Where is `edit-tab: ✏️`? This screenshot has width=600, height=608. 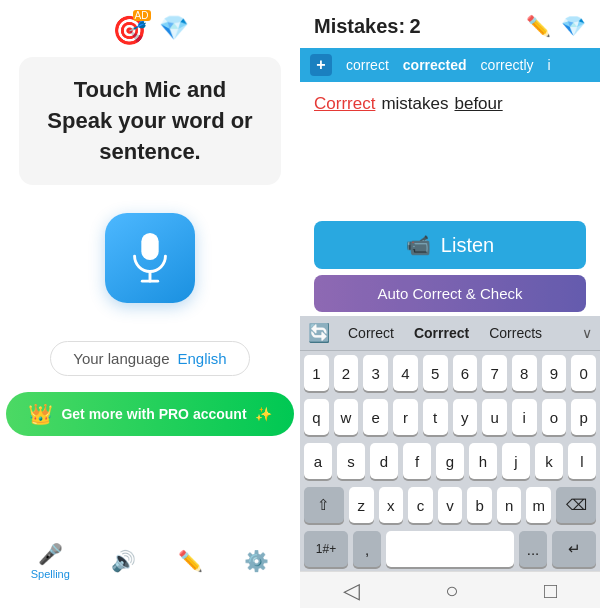
edit-tab: ✏️ is located at coordinates (190, 561).